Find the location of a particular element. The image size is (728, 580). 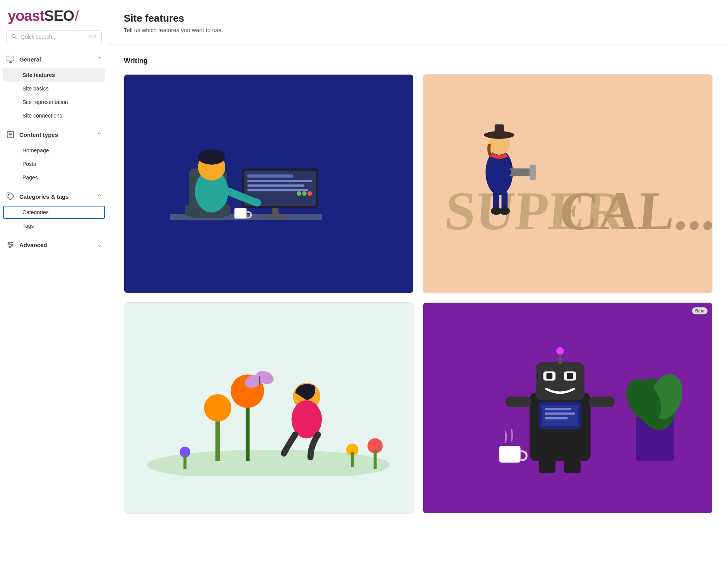

monitor-icon is located at coordinates (10, 59).